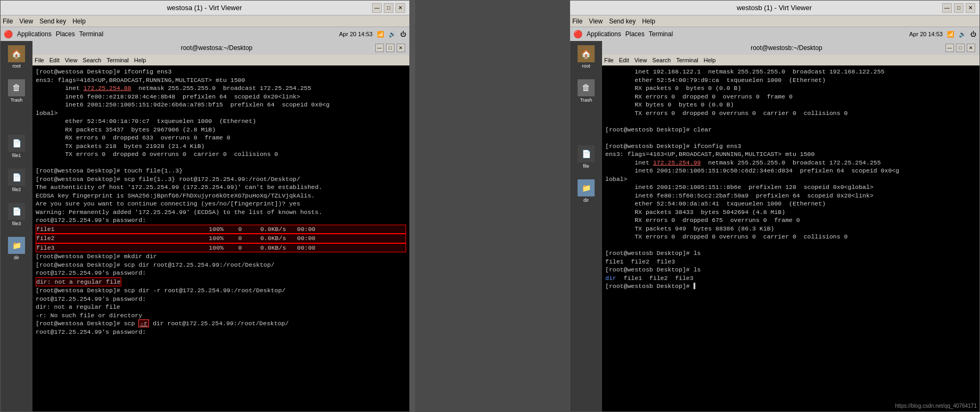  Describe the element at coordinates (648, 21) in the screenshot. I see `right-menu-help: Help` at that location.